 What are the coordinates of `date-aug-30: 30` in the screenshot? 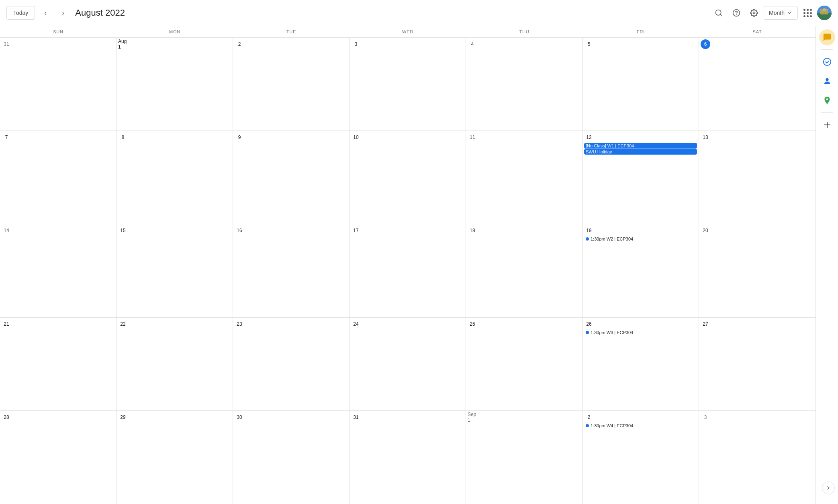 It's located at (239, 417).